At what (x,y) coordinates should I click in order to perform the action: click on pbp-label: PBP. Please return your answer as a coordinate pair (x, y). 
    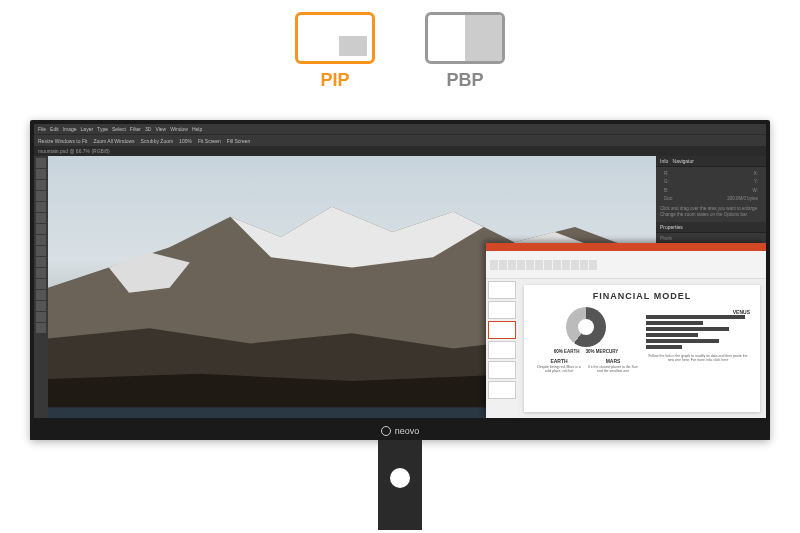
    Looking at the image, I should click on (464, 80).